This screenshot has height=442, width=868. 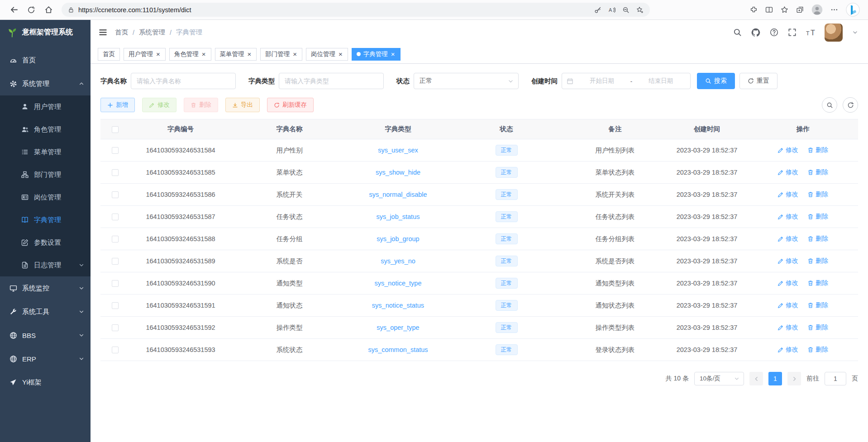 I want to click on search-button: 搜索, so click(x=716, y=81).